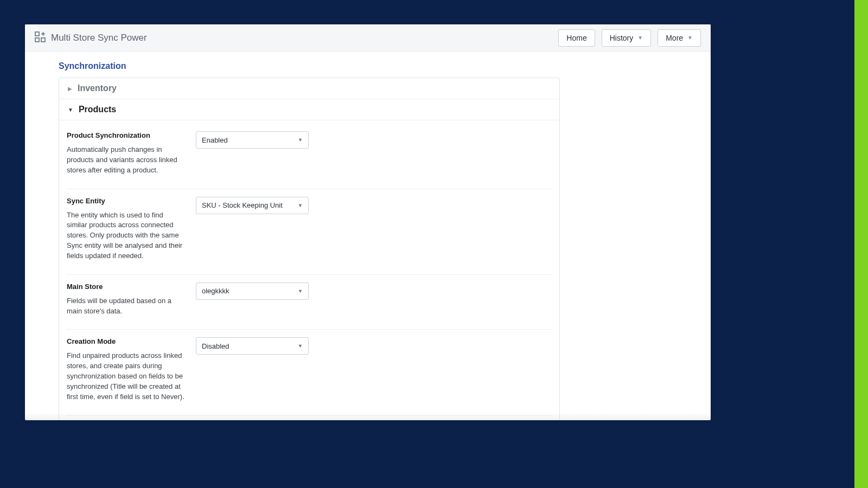 This screenshot has height=488, width=868. What do you see at coordinates (126, 286) in the screenshot?
I see `setting-title: Main Store` at bounding box center [126, 286].